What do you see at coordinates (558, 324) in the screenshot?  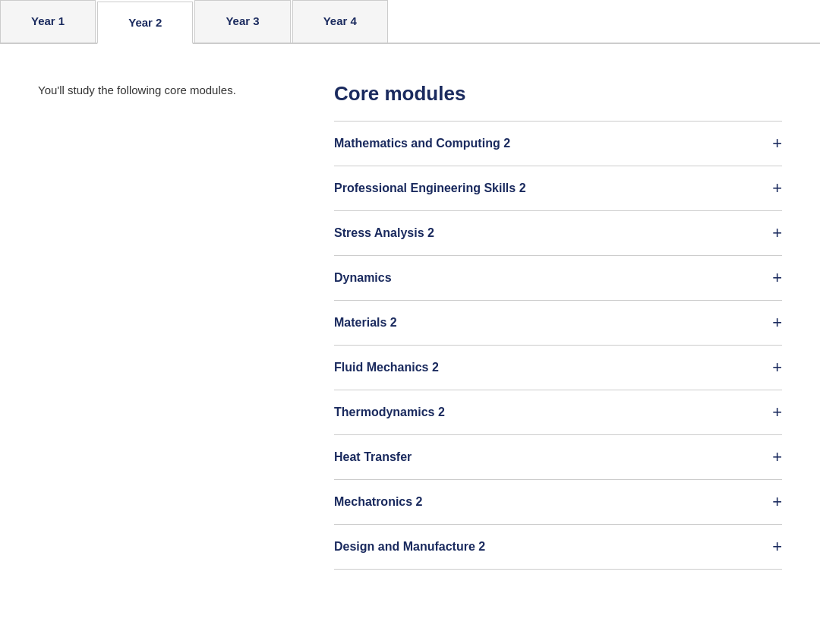 I see `module-item: Materials 2+` at bounding box center [558, 324].